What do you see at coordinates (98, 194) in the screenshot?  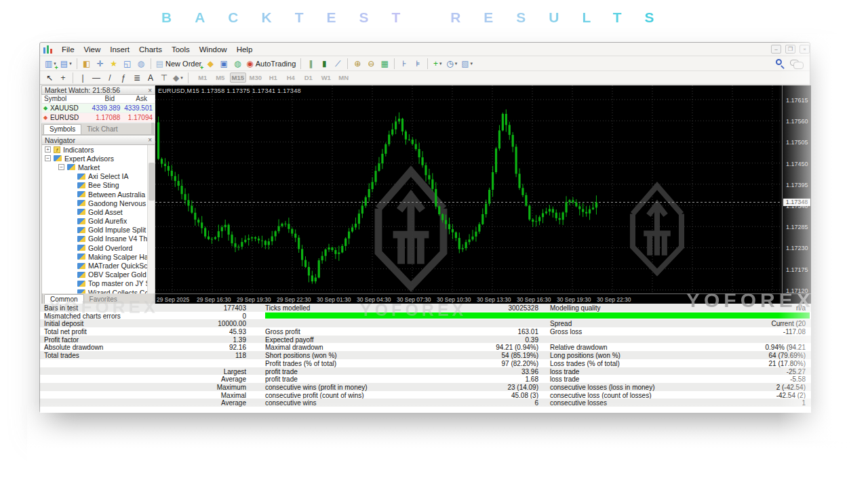 I see `tree-item-between-australia-ar: Between Australia ar` at bounding box center [98, 194].